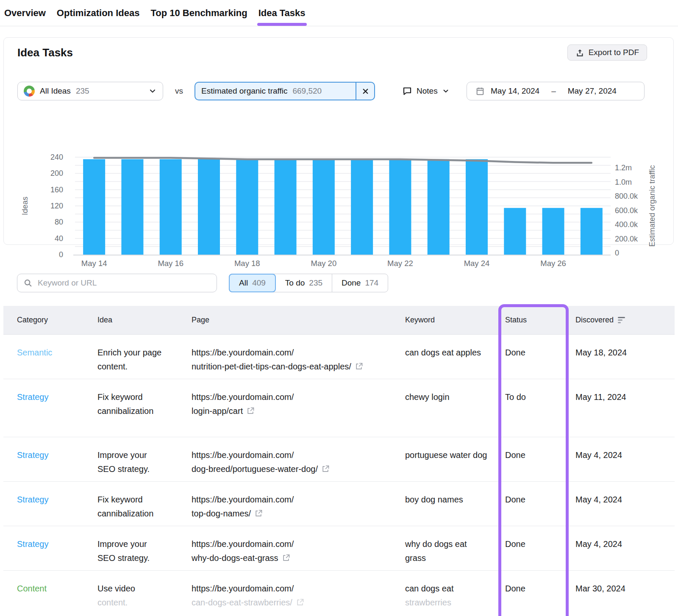  I want to click on svg-text: May 26, so click(553, 264).